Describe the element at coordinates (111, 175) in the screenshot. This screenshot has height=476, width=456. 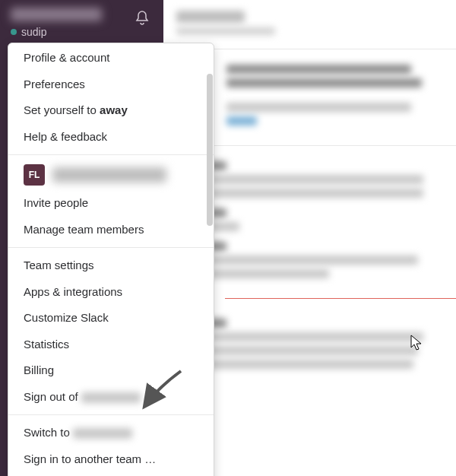
I see `menu-team-row: FL` at that location.